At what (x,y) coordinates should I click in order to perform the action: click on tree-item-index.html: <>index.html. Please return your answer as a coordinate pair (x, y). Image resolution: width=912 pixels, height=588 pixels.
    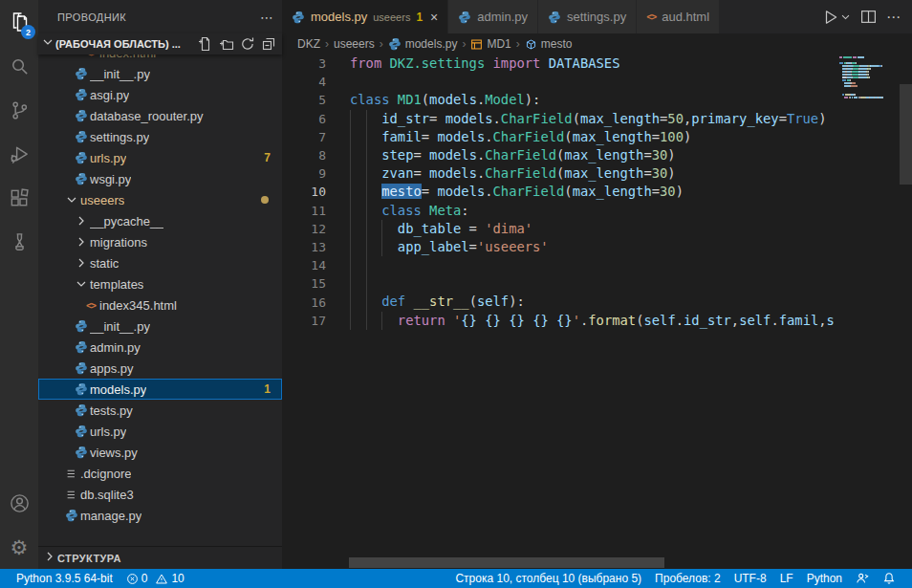
    Looking at the image, I should click on (161, 59).